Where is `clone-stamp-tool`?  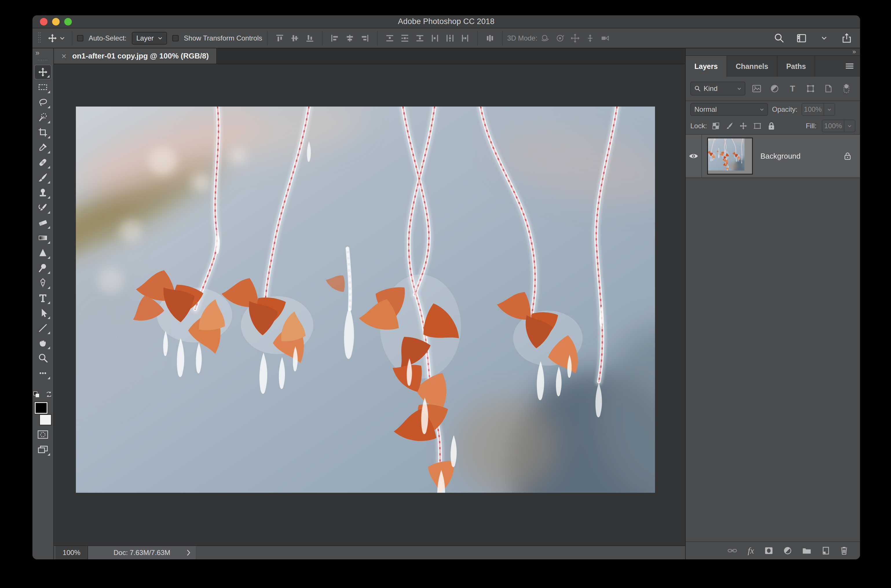 clone-stamp-tool is located at coordinates (43, 192).